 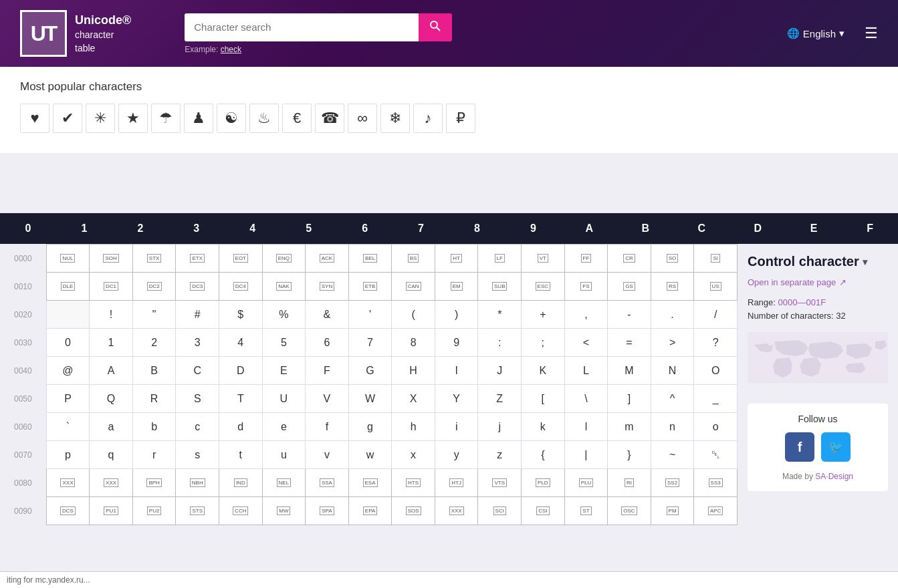 I want to click on range-link: 0000—001F, so click(x=802, y=302).